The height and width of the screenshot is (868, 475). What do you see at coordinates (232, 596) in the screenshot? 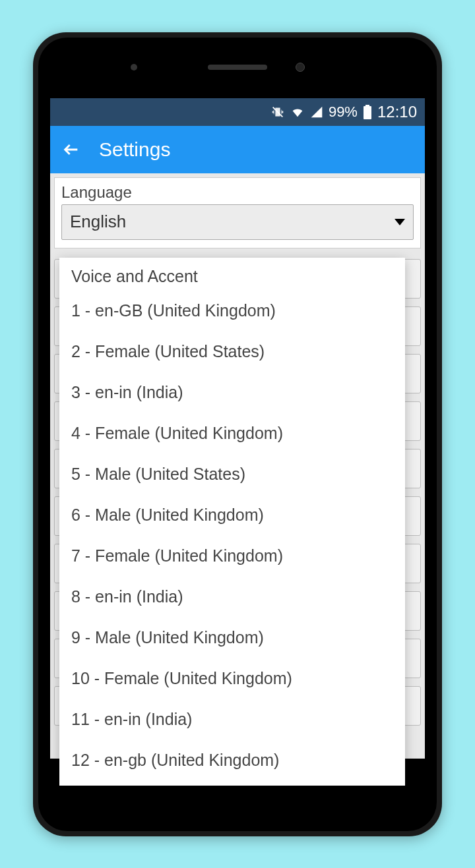
I see `voice-option: 8 - en-in (India)` at bounding box center [232, 596].